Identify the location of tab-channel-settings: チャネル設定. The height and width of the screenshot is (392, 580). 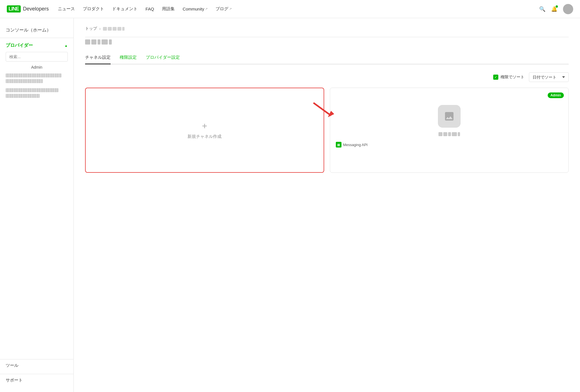
(98, 58).